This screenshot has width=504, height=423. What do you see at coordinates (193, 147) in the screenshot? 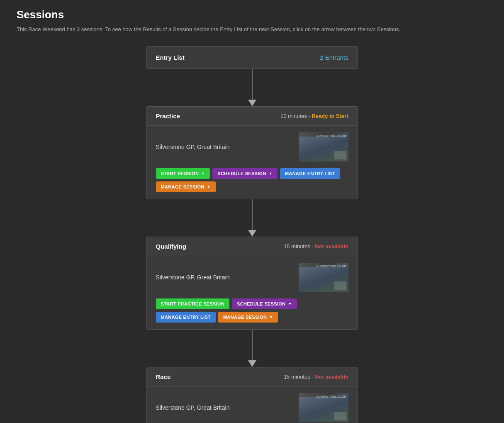
I see `session-track-practice: Silverstone GP, Great Britain` at bounding box center [193, 147].